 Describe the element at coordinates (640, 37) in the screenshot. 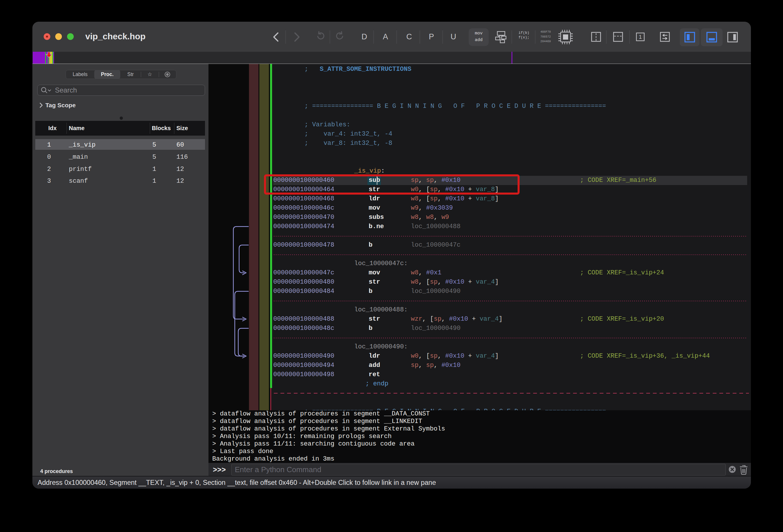

I see `svg-text: 1` at that location.